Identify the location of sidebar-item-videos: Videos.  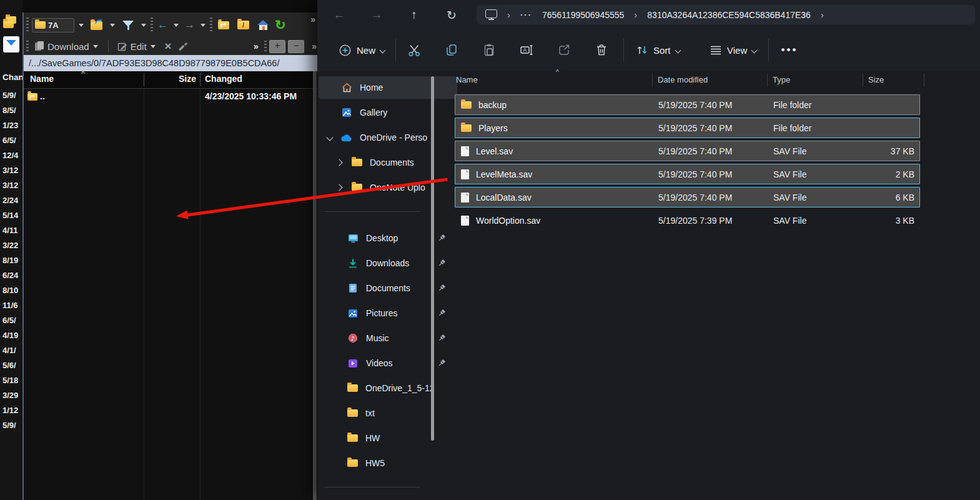
(391, 363).